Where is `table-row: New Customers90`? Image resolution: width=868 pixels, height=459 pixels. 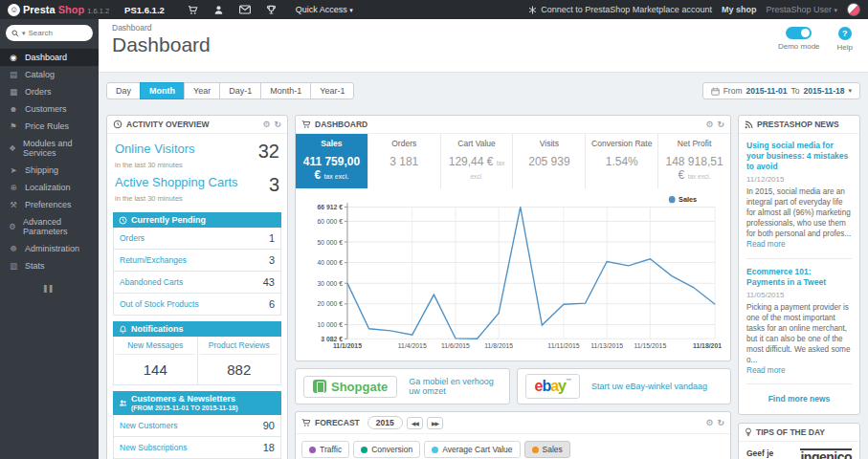
table-row: New Customers90 is located at coordinates (197, 426).